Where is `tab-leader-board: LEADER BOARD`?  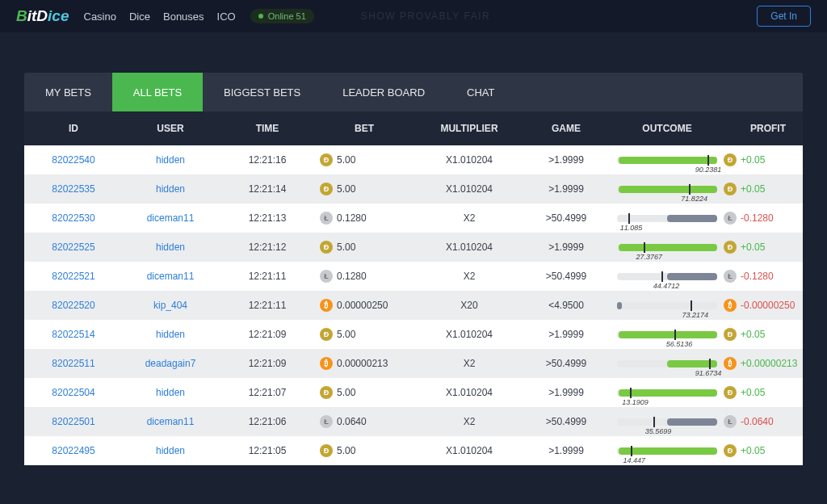 tab-leader-board: LEADER BOARD is located at coordinates (384, 92).